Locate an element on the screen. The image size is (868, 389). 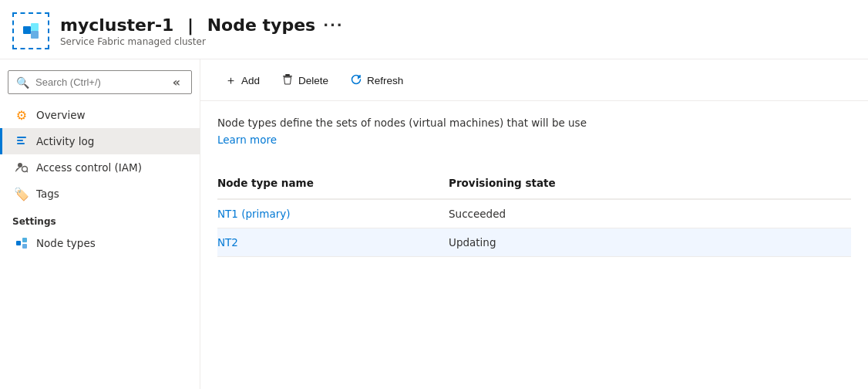
search-icon: 🔍 is located at coordinates (23, 83).